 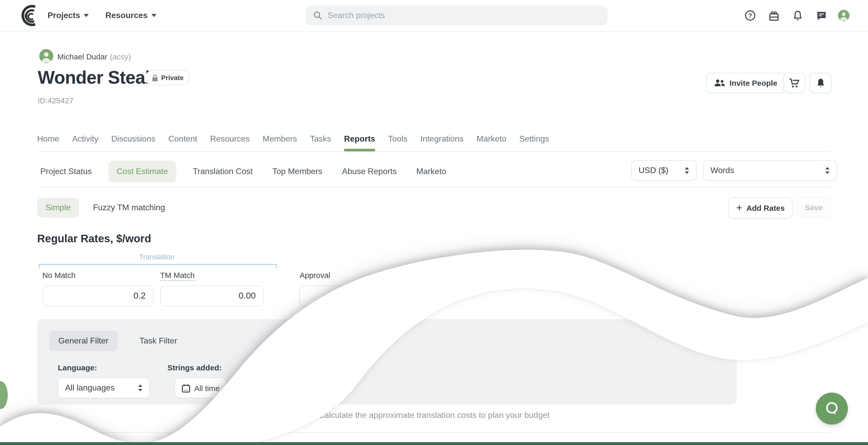 What do you see at coordinates (46, 56) in the screenshot?
I see `owner-avatar-icon` at bounding box center [46, 56].